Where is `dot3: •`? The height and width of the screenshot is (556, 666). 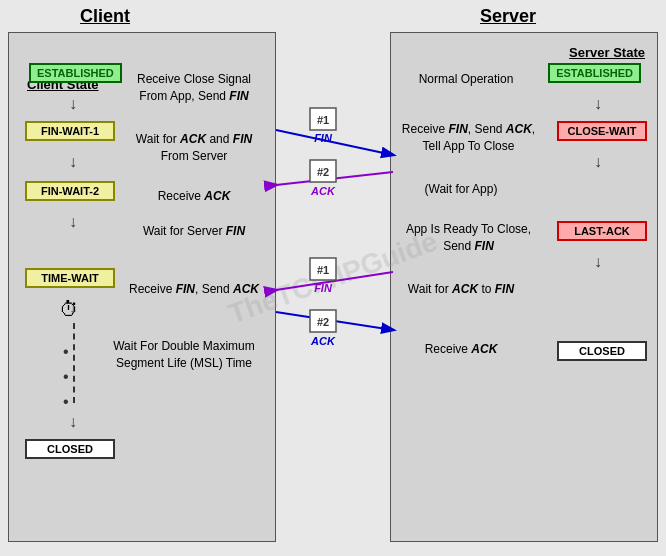 dot3: • is located at coordinates (66, 402).